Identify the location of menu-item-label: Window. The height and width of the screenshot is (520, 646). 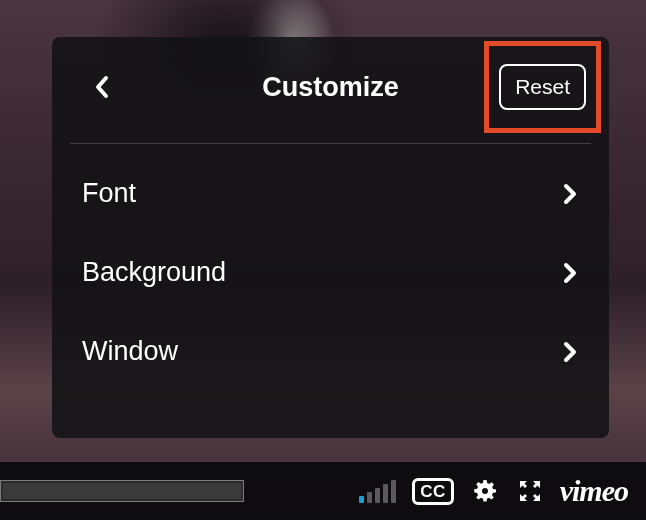
(130, 352).